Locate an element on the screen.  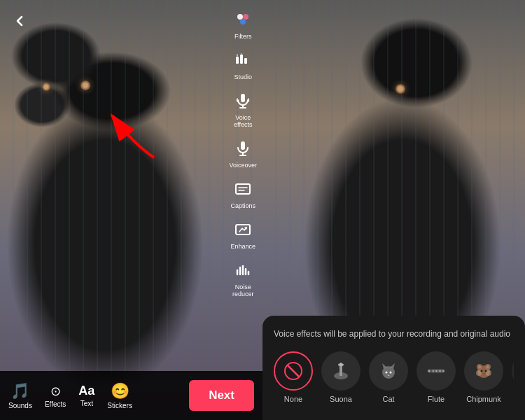
voice-effect-suona: Suona is located at coordinates (341, 377).